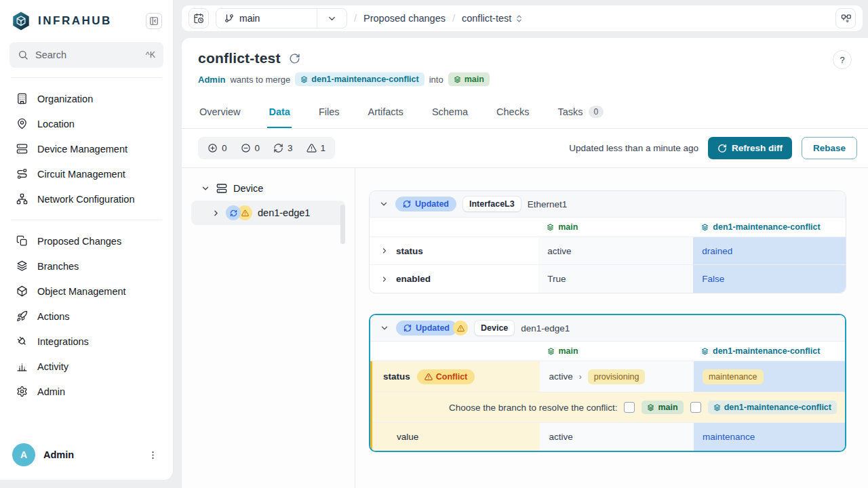 The width and height of the screenshot is (868, 488). I want to click on kebab-icon, so click(153, 455).